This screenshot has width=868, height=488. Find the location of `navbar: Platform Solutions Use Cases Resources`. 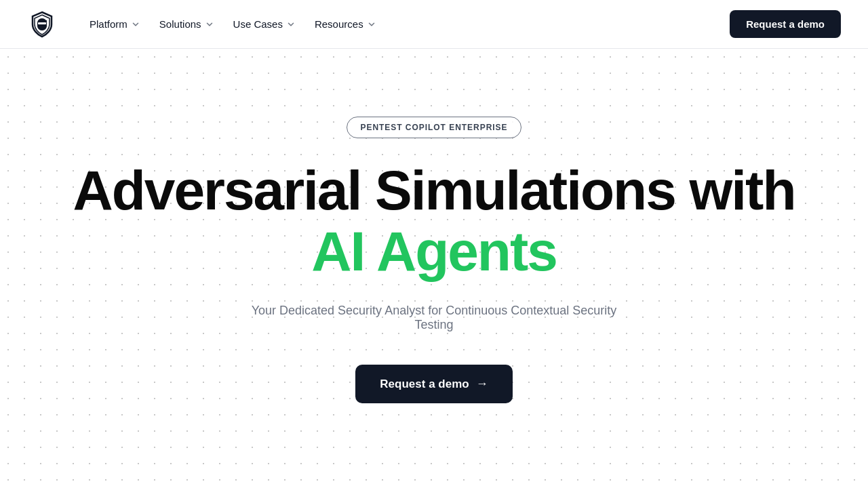

navbar: Platform Solutions Use Cases Resources is located at coordinates (434, 24).